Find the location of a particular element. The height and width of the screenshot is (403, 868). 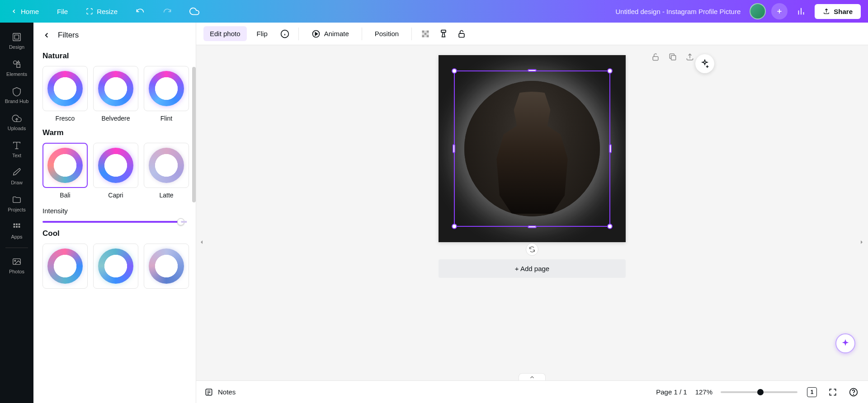

handle-bottom is located at coordinates (532, 227).